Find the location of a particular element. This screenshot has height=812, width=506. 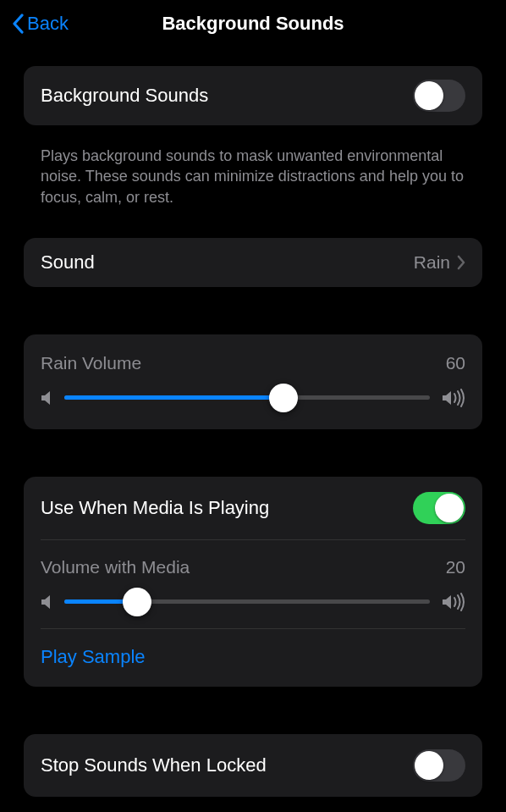

rain-volume-value: 60 is located at coordinates (455, 363).